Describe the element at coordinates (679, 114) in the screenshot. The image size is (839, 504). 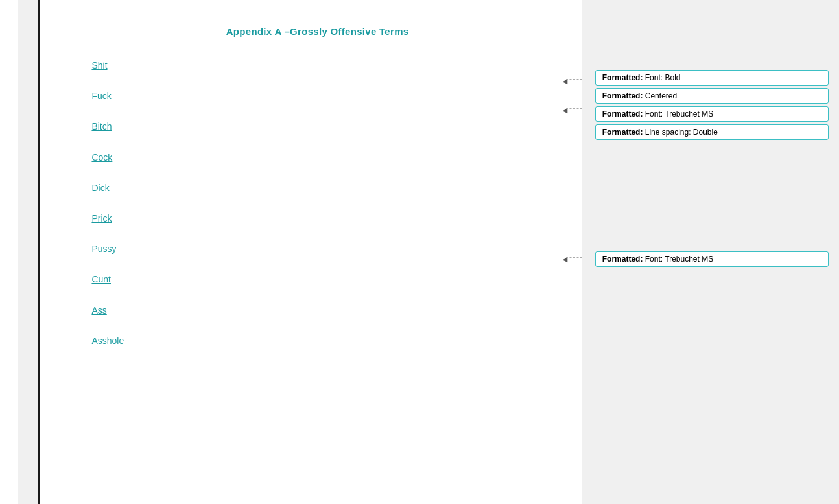
I see `formatted-value-trebuchet: Font: Trebuchet MS` at that location.